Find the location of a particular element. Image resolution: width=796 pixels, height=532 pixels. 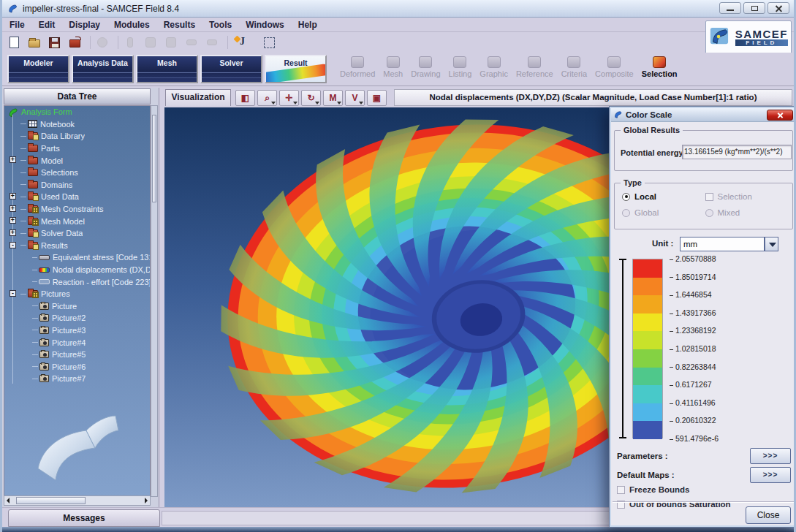

freeze-bounds-checkbox: Freeze Bounds is located at coordinates (653, 490).